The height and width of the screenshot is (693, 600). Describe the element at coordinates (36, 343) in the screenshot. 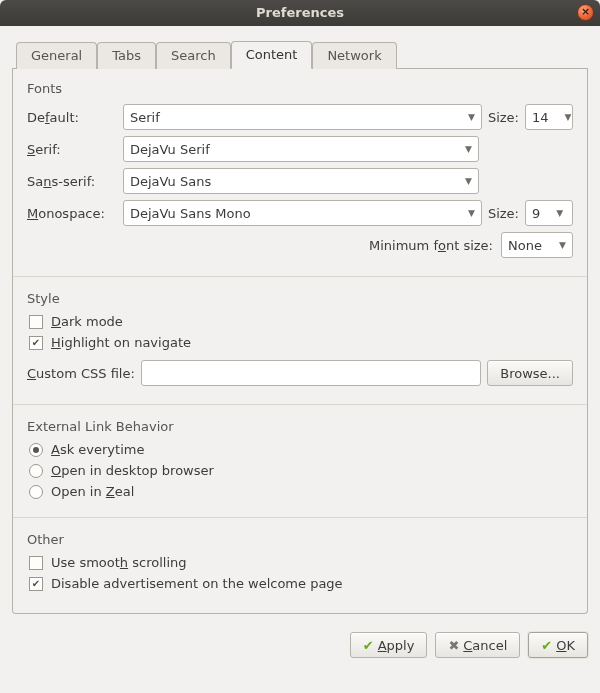

I see `highlight-checkbox: ✔` at that location.